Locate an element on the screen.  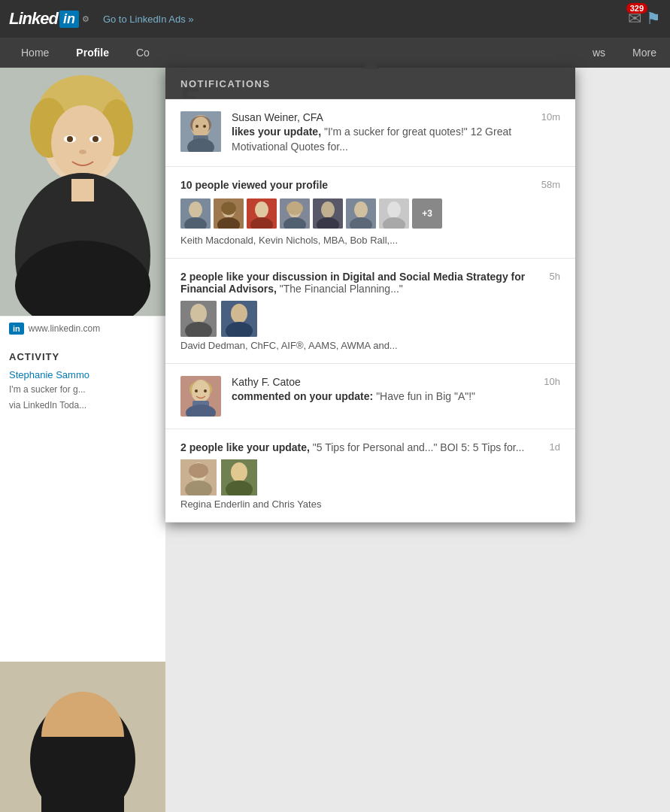
notification-content-1: Susan Weiner, CFA is located at coordinates (277, 117).